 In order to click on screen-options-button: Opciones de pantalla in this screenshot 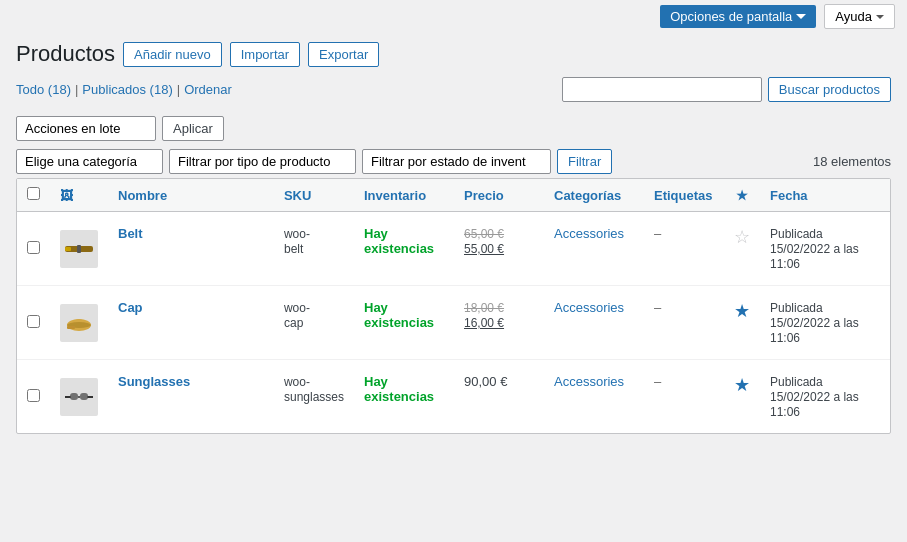, I will do `click(738, 16)`.